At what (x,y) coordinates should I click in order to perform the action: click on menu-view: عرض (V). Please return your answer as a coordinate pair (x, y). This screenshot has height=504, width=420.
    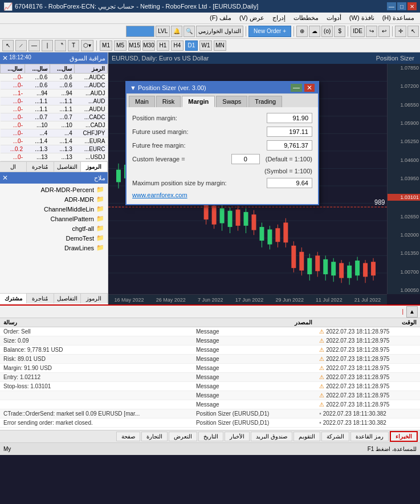
    Looking at the image, I should click on (252, 18).